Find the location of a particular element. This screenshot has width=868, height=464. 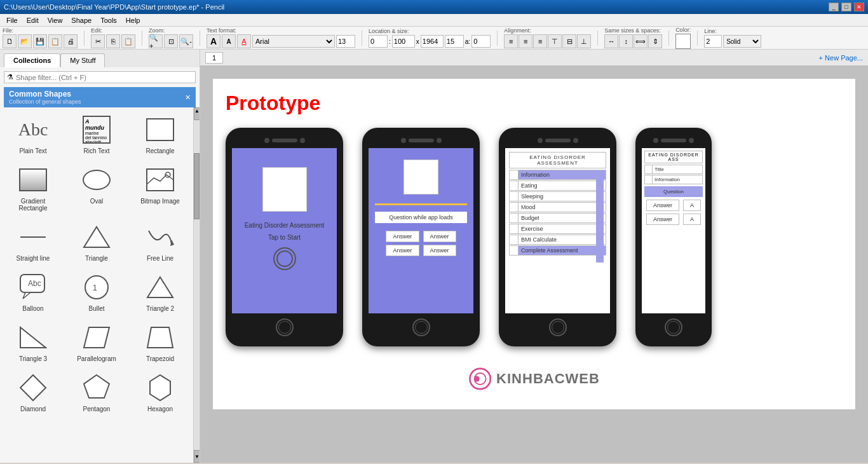

menu-edit: Edit is located at coordinates (33, 20).